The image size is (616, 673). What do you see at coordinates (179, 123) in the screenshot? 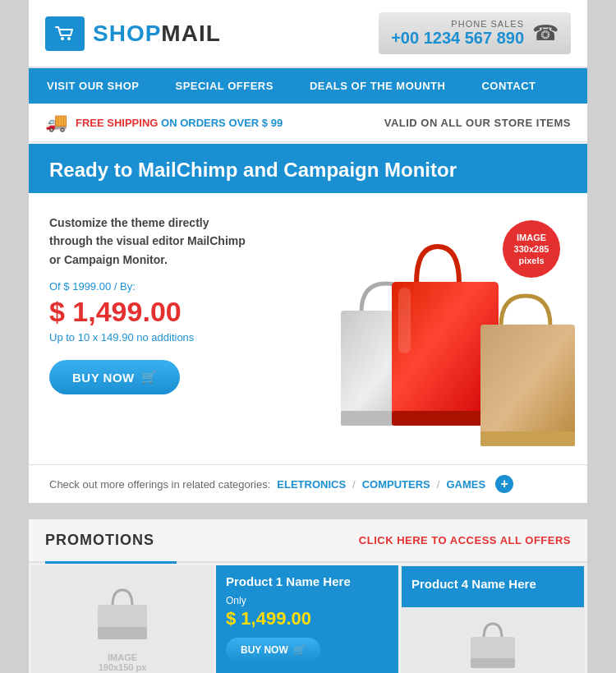
I see `shipping-text: FREE SHIPPING ON ORDERS OVER $ 99` at bounding box center [179, 123].